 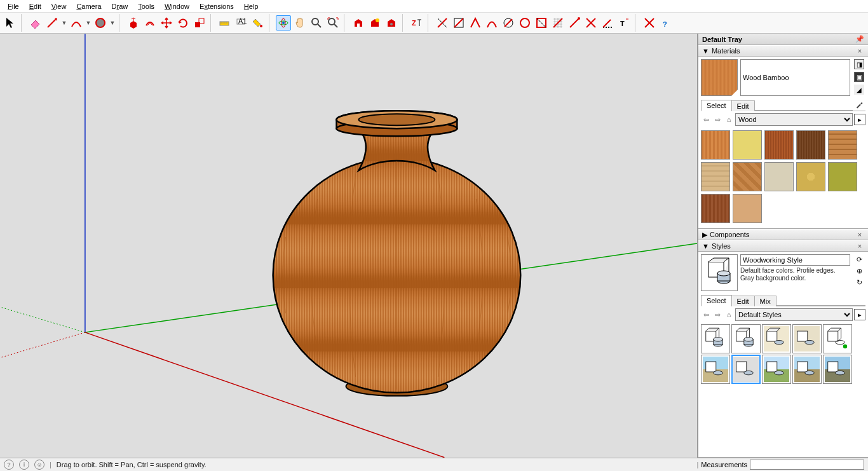 What do you see at coordinates (860, 119) in the screenshot?
I see `materials-details-icon: ▸` at bounding box center [860, 119].